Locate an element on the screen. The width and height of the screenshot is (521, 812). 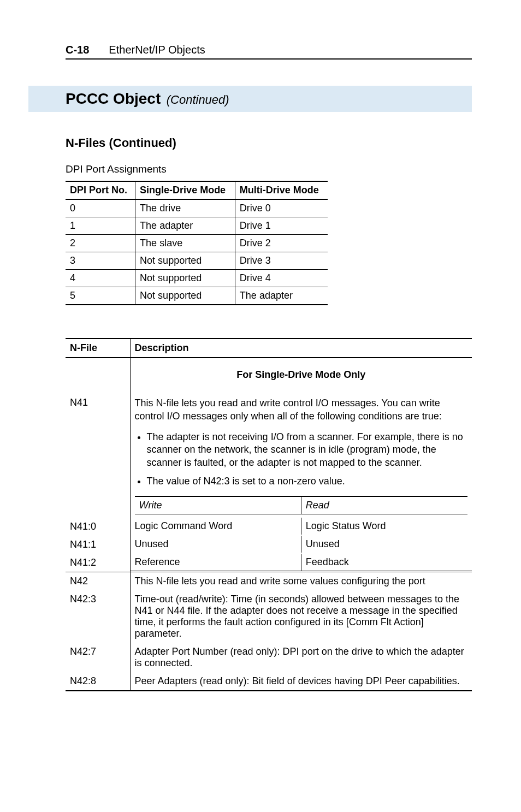
col-header: Multi-Drive Mode is located at coordinates (281, 190).